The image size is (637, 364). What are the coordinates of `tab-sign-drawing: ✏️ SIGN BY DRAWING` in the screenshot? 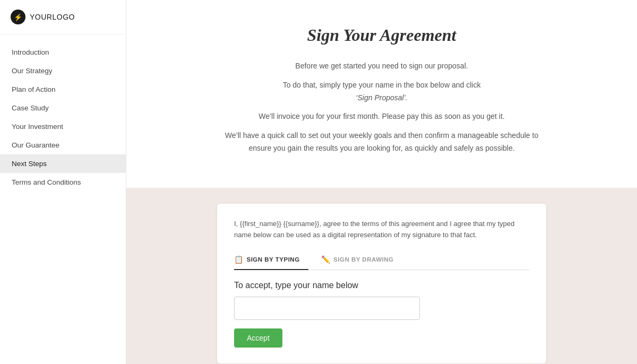 It's located at (362, 261).